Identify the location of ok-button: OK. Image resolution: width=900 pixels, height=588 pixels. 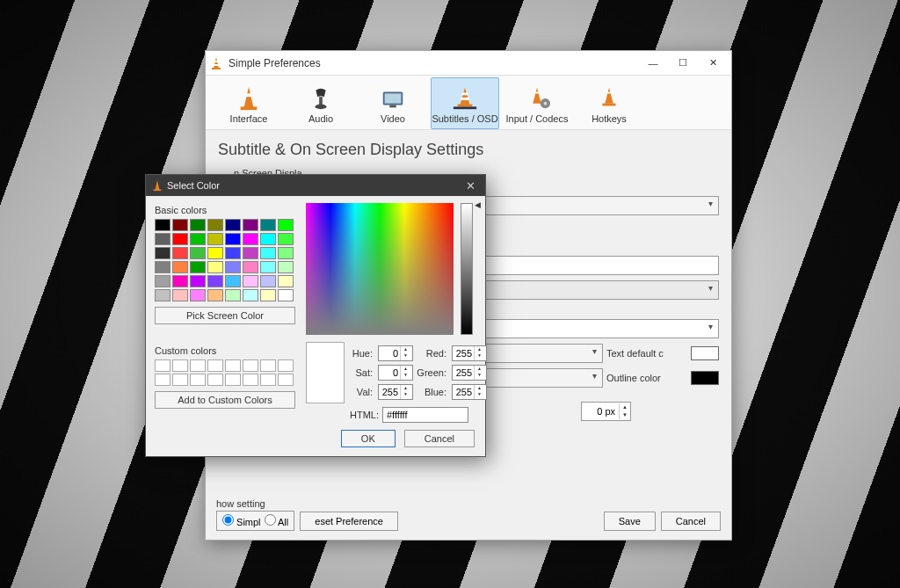
(368, 439).